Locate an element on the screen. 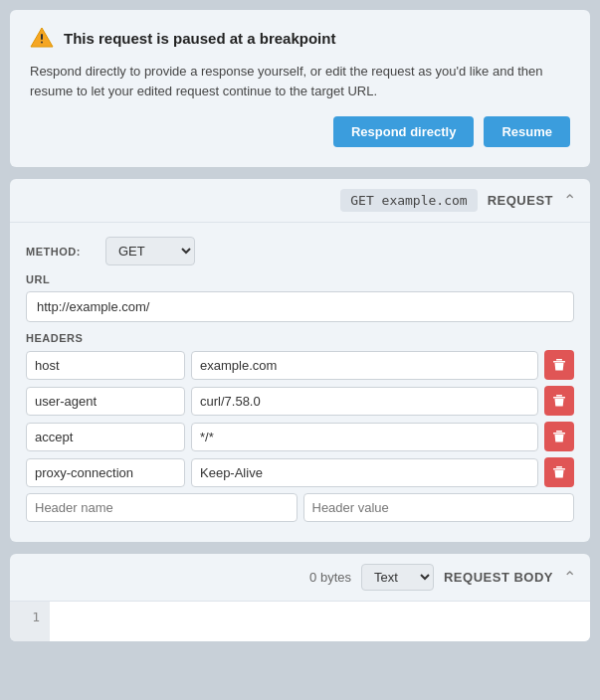  body-type-select: Text JSON XML Form is located at coordinates (398, 577).